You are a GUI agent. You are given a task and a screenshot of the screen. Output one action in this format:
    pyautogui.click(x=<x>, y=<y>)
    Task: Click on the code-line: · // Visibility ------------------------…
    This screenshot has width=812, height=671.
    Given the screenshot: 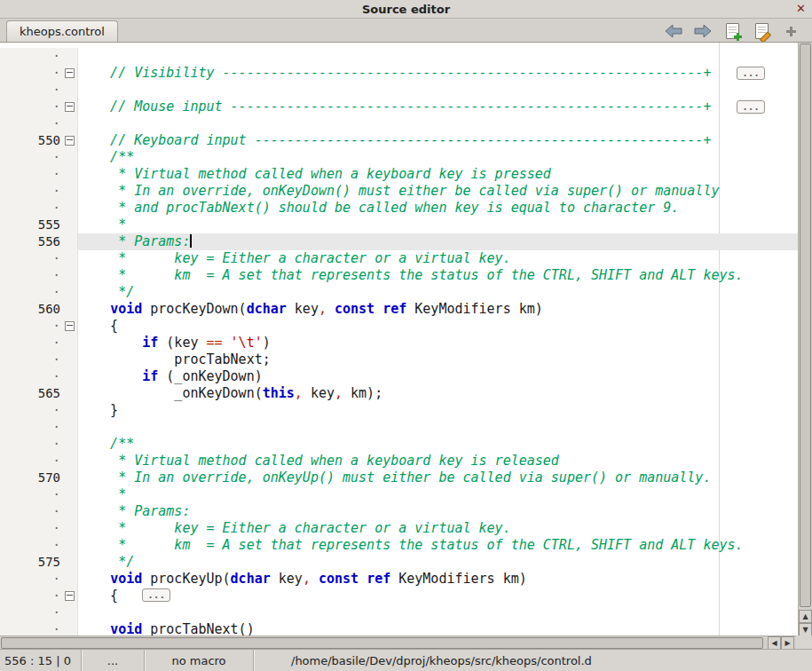 What is the action you would take?
    pyautogui.click(x=399, y=73)
    